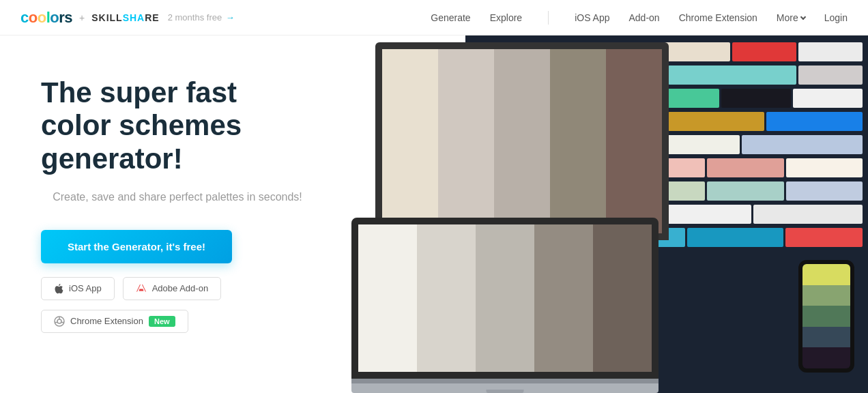 The image size is (868, 393). What do you see at coordinates (177, 197) in the screenshot?
I see `hero-subtitle: Create, save and share perfect palettes …` at bounding box center [177, 197].